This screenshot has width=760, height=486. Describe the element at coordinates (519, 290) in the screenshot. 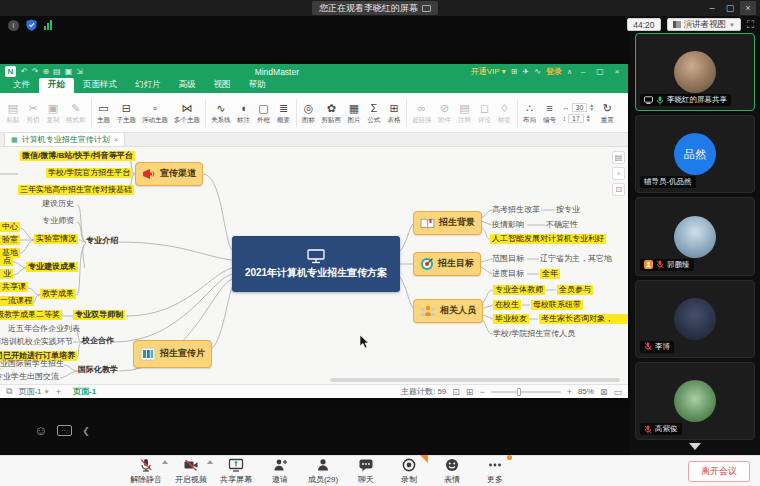

I see `mindmap-node: 专业全体教师` at that location.